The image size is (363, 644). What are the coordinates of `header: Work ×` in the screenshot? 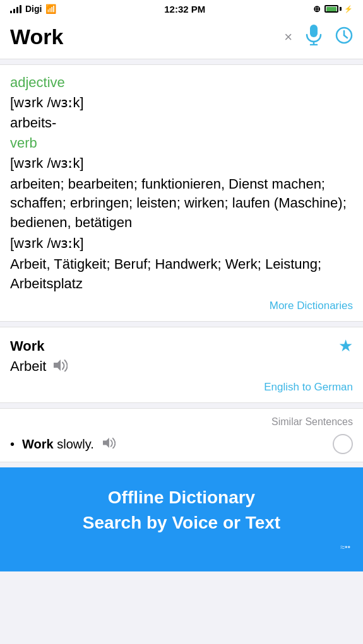 It's located at (182, 38).